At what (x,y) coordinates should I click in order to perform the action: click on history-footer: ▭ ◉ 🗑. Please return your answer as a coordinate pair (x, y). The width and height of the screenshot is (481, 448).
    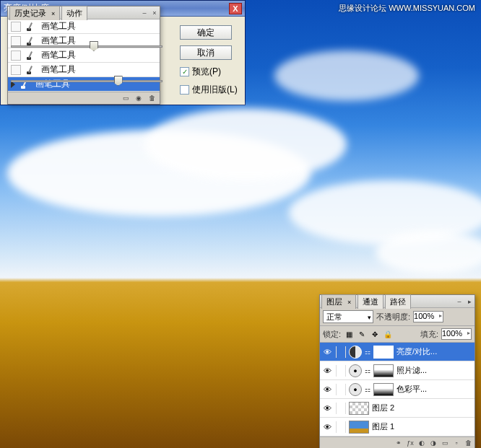
    Looking at the image, I should click on (84, 98).